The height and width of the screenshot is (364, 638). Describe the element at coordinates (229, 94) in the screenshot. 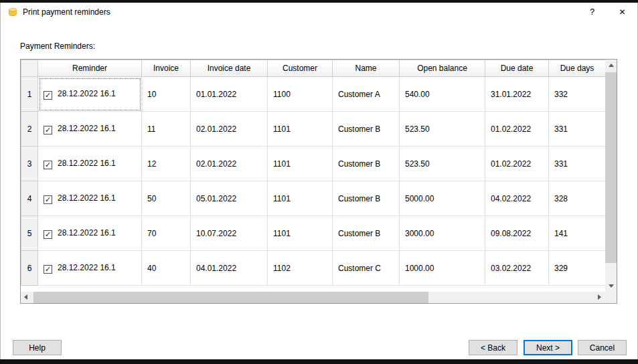

I see `cell-invoice-date: 01.01.2022` at that location.